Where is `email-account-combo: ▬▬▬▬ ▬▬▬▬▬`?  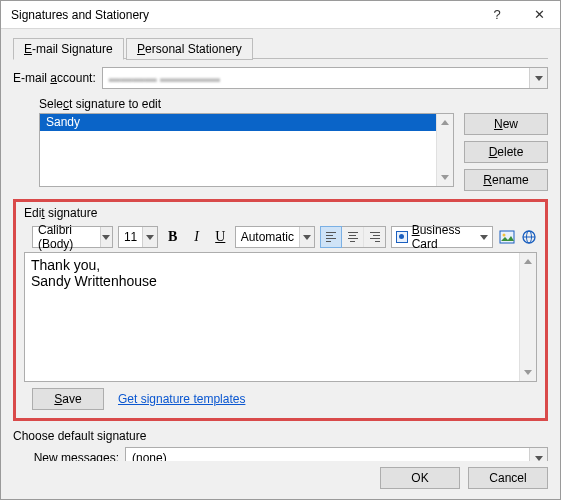
email-account-combo: ▬▬▬▬ ▬▬▬▬▬ is located at coordinates (325, 78).